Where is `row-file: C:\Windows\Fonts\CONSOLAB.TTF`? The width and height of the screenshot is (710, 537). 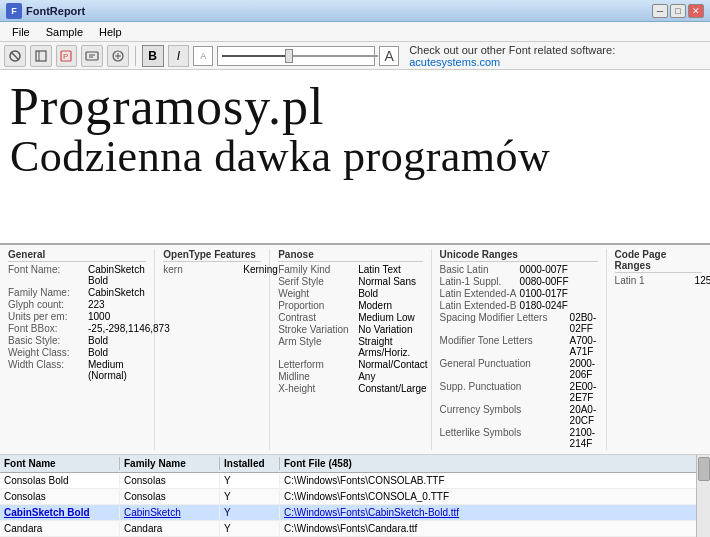 row-file: C:\Windows\Fonts\CONSOLAB.TTF is located at coordinates (495, 480).